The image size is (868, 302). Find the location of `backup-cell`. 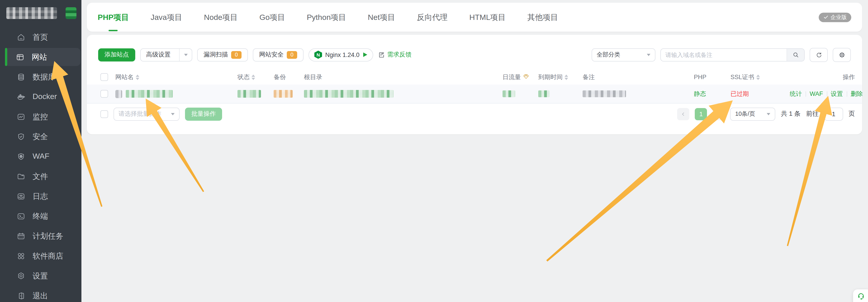

backup-cell is located at coordinates (289, 94).